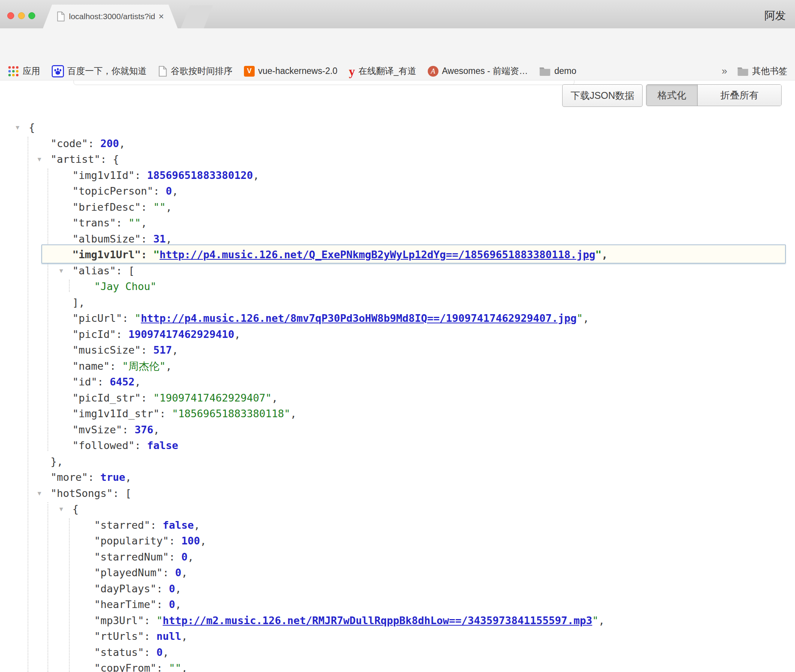 The width and height of the screenshot is (795, 672). What do you see at coordinates (58, 71) in the screenshot?
I see `baidu-paw-icon` at bounding box center [58, 71].